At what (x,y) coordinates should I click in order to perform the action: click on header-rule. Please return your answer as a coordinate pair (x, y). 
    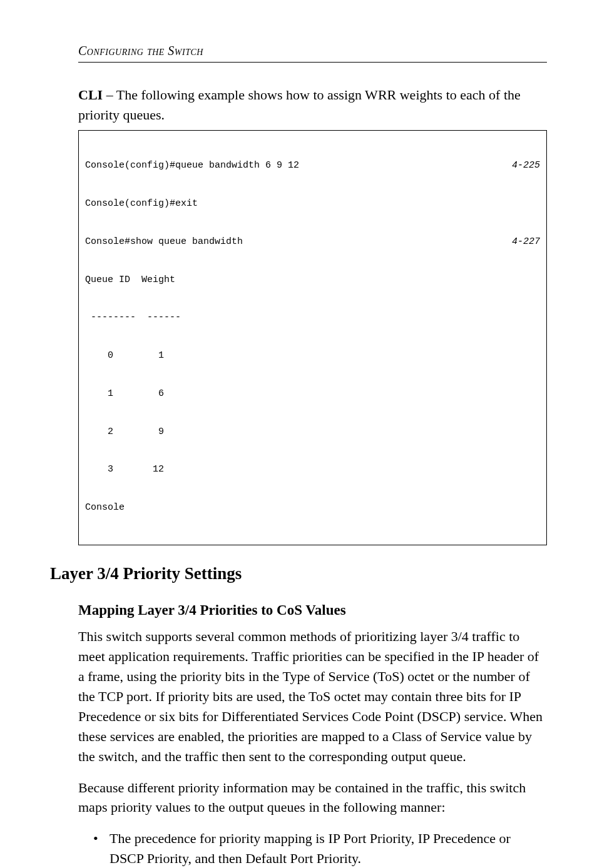
    Looking at the image, I should click on (313, 63).